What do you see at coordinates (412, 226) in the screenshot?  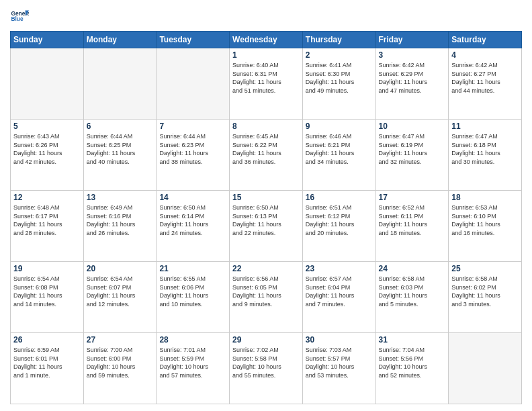 I see `calendar-cell: 17Sunrise: 6:52 AM Sunset: 6:11 PM Dayli…` at bounding box center [412, 226].